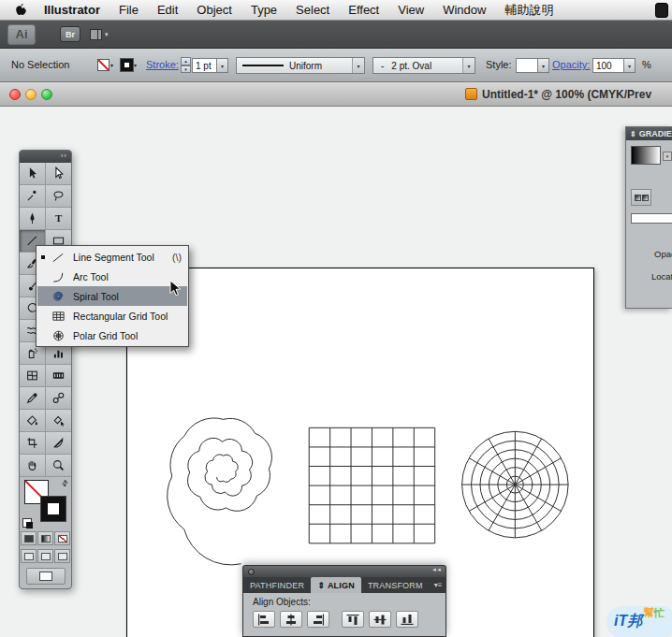 This screenshot has width=672, height=637. I want to click on artboard-tool, so click(33, 443).